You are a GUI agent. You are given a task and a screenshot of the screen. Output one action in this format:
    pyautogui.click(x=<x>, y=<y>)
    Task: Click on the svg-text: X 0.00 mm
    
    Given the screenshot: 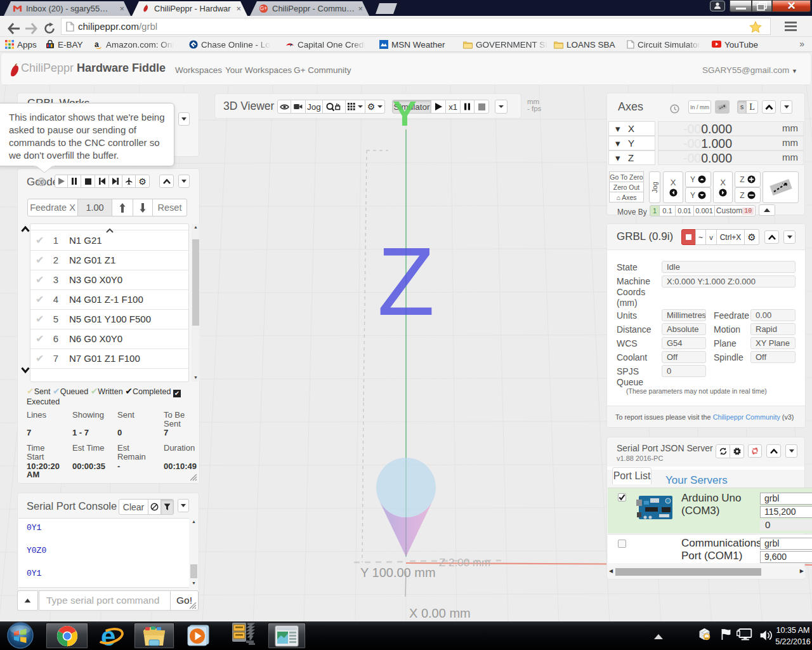 What is the action you would take?
    pyautogui.click(x=440, y=613)
    